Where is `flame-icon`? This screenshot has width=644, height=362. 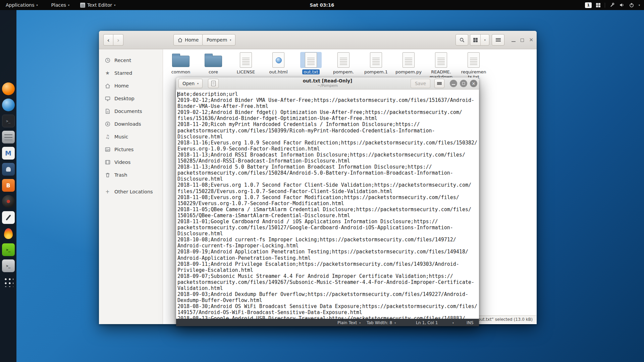
flame-icon is located at coordinates (8, 234).